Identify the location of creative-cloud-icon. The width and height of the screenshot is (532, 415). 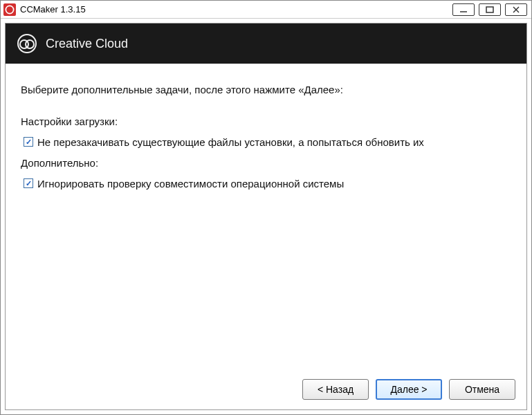
(27, 44).